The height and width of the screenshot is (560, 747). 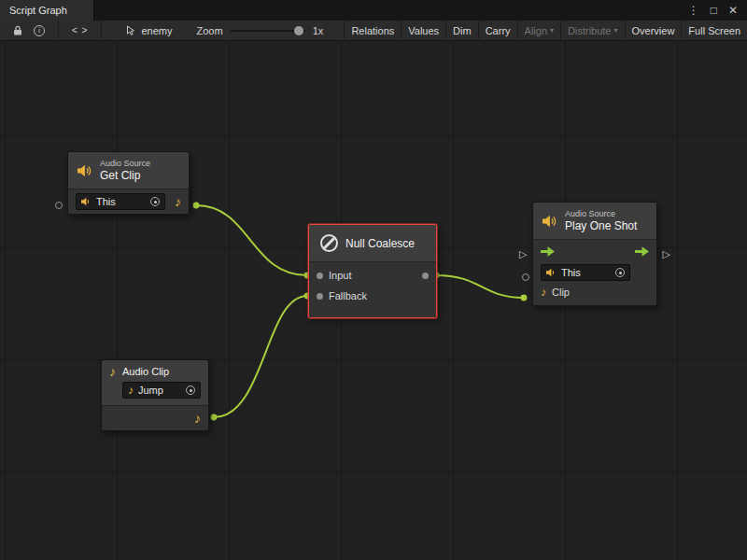 I want to click on null-coalesce-icon, so click(x=329, y=243).